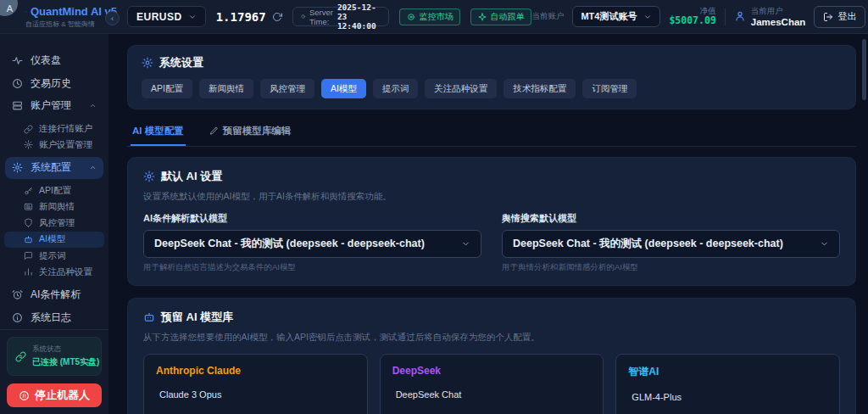 The image size is (868, 414). What do you see at coordinates (671, 268) in the screenshot?
I see `sentiment-model-hint: 用于舆情分析和新闻情感分析的AI模型` at bounding box center [671, 268].